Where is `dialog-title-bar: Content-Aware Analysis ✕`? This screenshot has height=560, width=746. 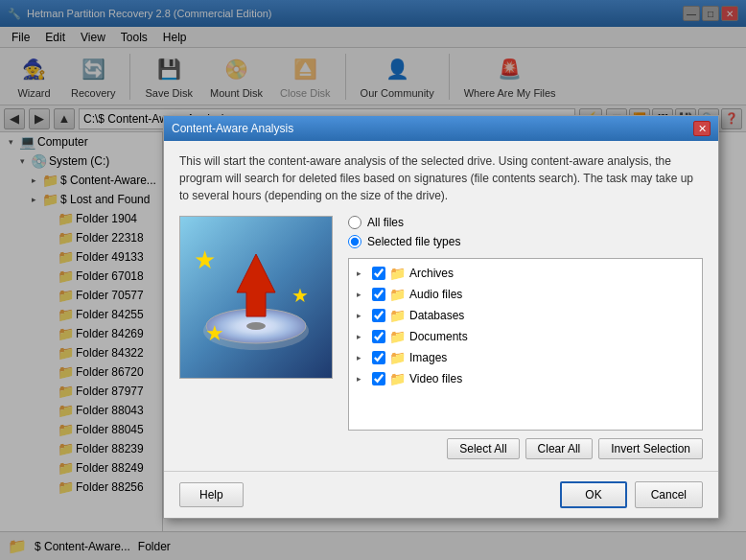 dialog-title-bar: Content-Aware Analysis ✕ is located at coordinates (441, 128).